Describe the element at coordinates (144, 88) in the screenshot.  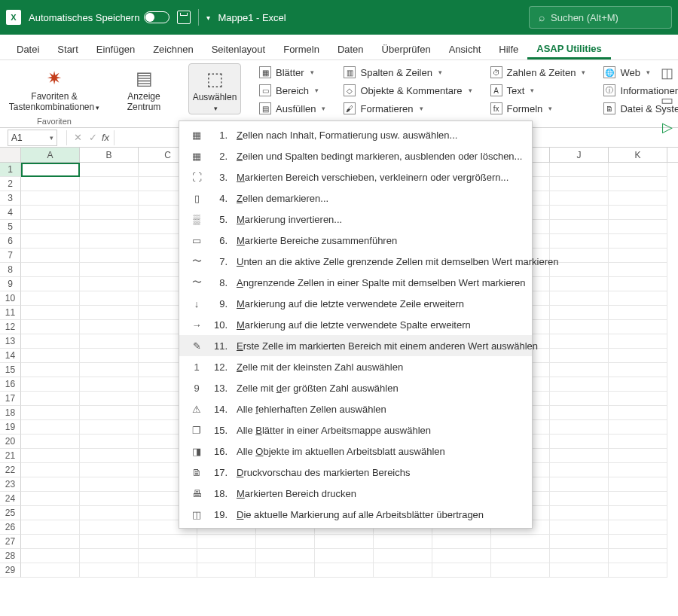
I see `anzeige-zentrum-button: ▤ Anzeige Zentrum` at that location.